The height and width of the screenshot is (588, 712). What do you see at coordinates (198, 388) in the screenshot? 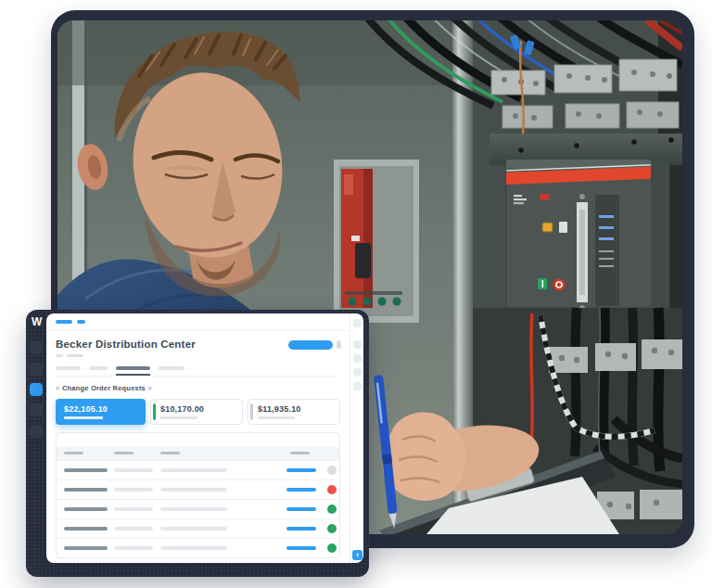
I see `breadcrumb: < Change Order Requests >` at bounding box center [198, 388].